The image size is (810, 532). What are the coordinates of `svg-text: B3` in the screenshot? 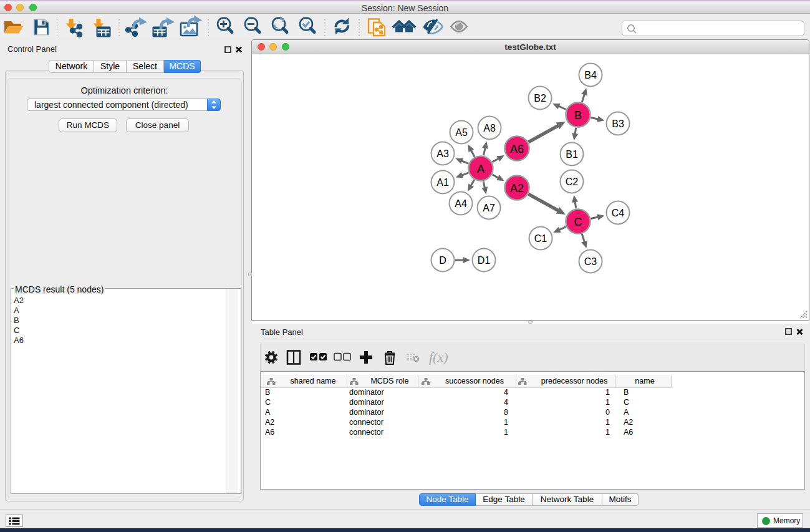 It's located at (618, 123).